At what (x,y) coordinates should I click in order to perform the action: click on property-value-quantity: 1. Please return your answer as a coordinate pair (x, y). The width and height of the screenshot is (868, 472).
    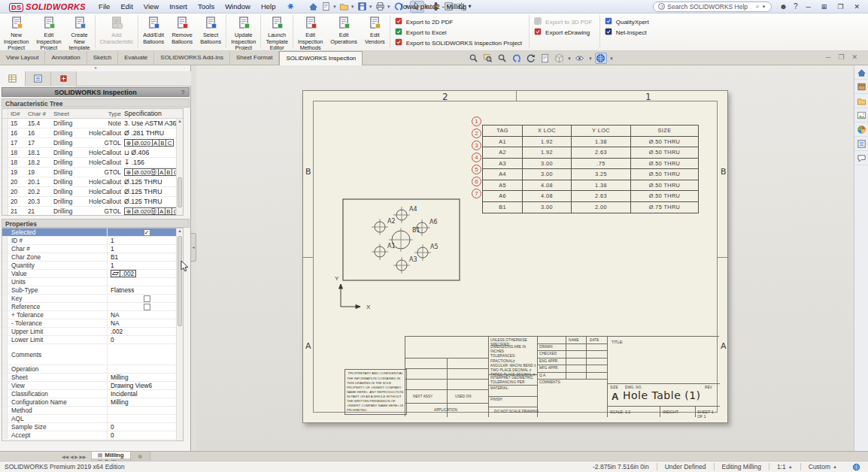
    Looking at the image, I should click on (145, 265).